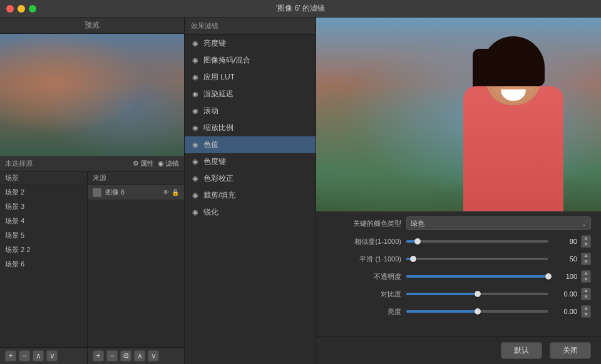  I want to click on key-color-dropdown: 绿色 ⌄, so click(498, 223).